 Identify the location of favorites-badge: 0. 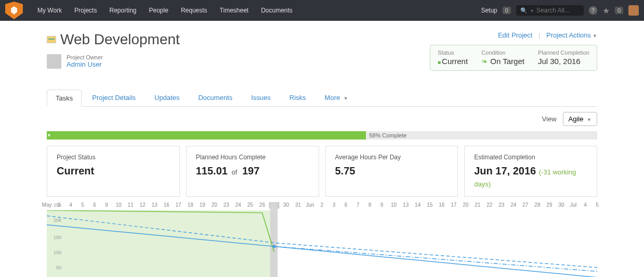
(619, 10).